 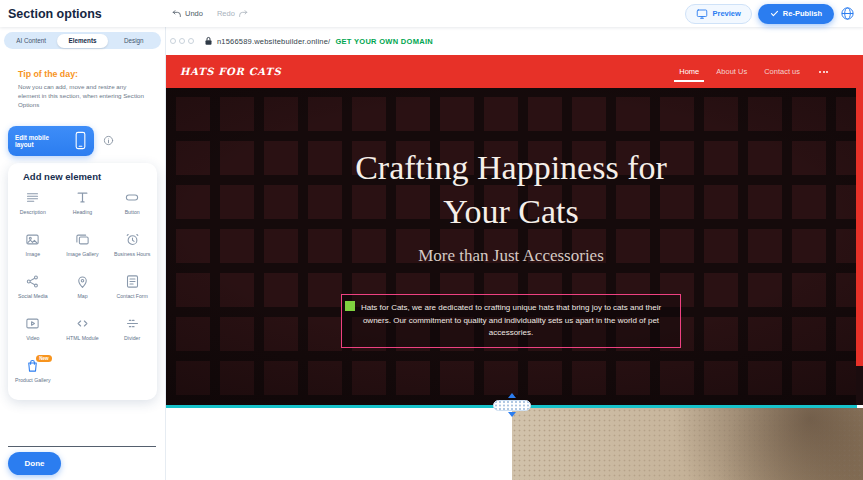 What do you see at coordinates (82, 296) in the screenshot?
I see `element-label: Map` at bounding box center [82, 296].